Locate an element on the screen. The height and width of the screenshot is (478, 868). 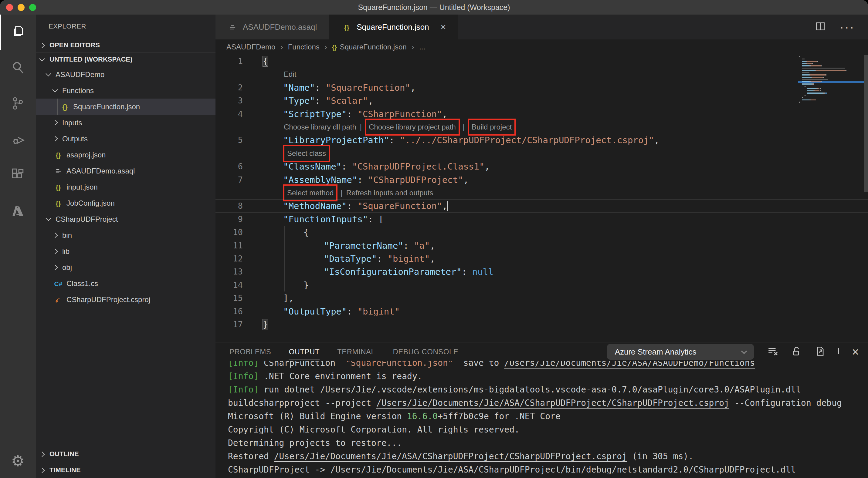
codelens-choose-library-project-path-highlighted: Choose library project path is located at coordinates (412, 127).